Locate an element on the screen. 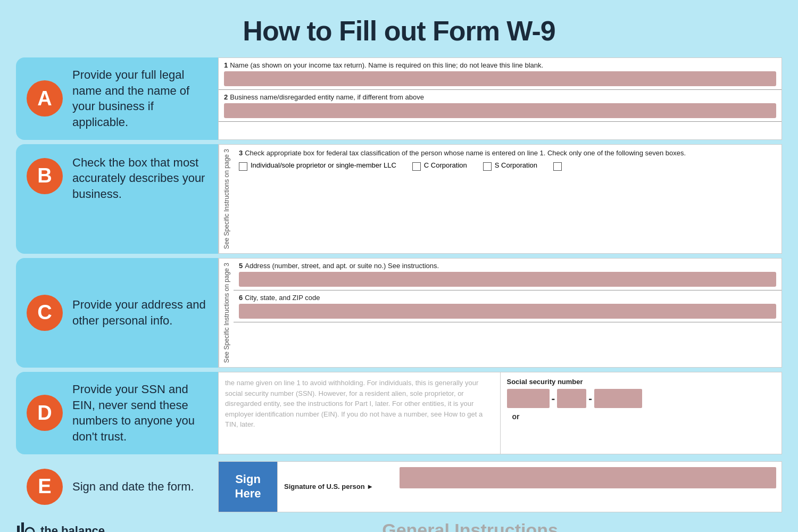 Image resolution: width=798 pixels, height=532 pixels. checkbox-s-corp-label: S Corporation is located at coordinates (516, 165).